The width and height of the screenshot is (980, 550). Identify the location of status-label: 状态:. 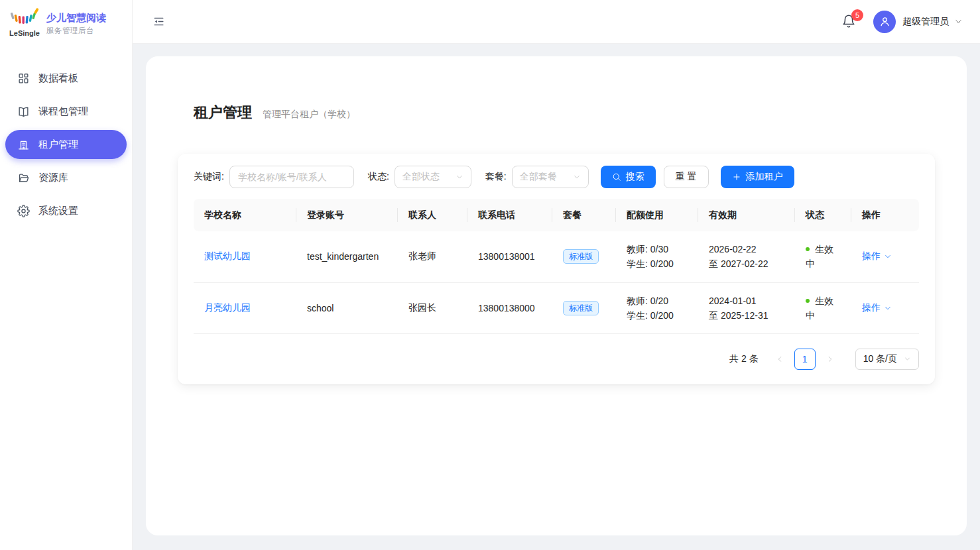
(379, 177).